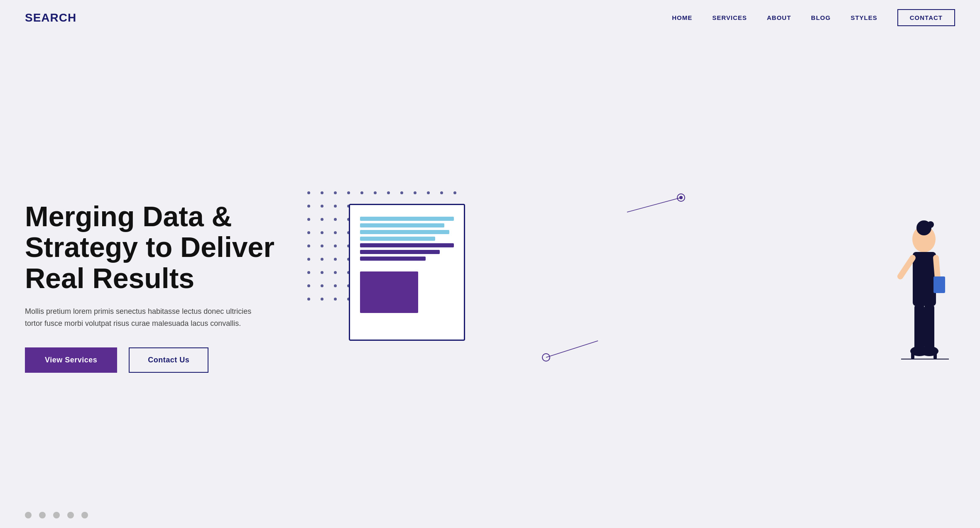 The image size is (980, 528). What do you see at coordinates (682, 17) in the screenshot?
I see `nav-home: HOME` at bounding box center [682, 17].